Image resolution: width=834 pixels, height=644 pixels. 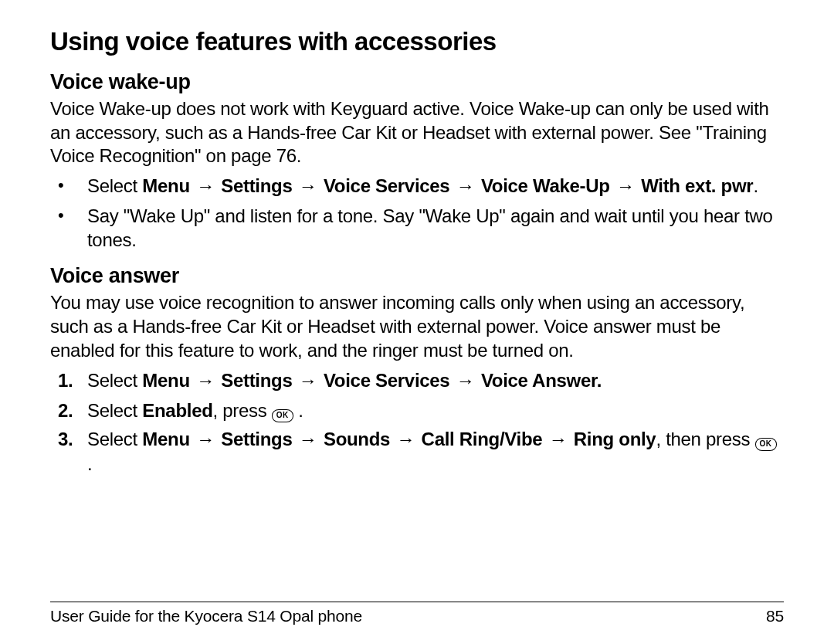 I want to click on footer-guide-title: User Guide for the Kyocera S14 Opal phon…, so click(x=206, y=616).